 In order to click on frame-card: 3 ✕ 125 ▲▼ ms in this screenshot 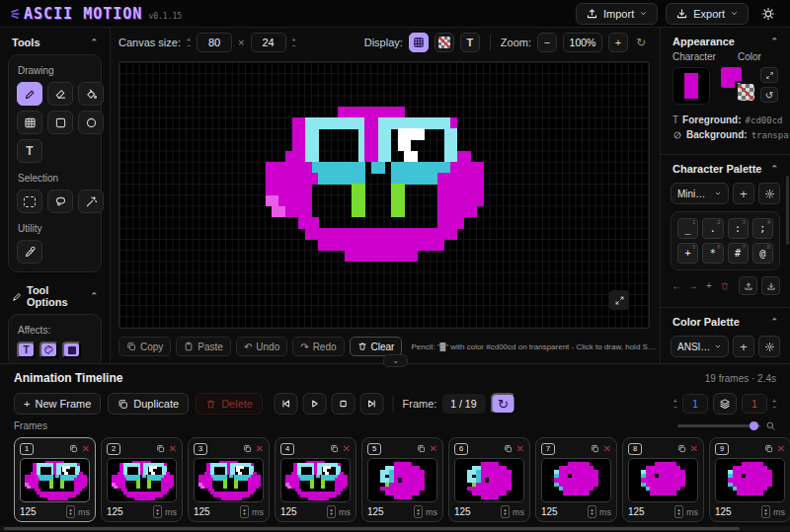, I will do `click(229, 480)`.